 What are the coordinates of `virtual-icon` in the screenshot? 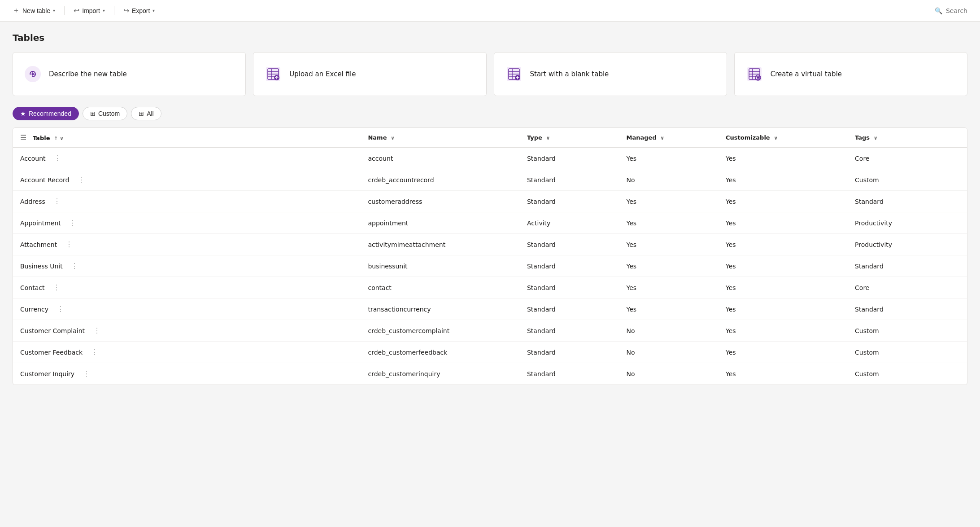 It's located at (754, 74).